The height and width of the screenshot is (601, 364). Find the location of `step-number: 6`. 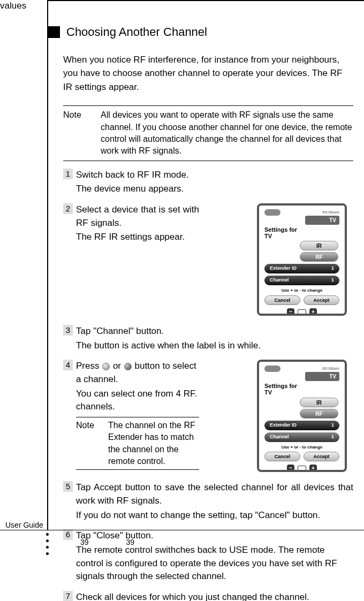

step-number: 6 is located at coordinates (68, 535).